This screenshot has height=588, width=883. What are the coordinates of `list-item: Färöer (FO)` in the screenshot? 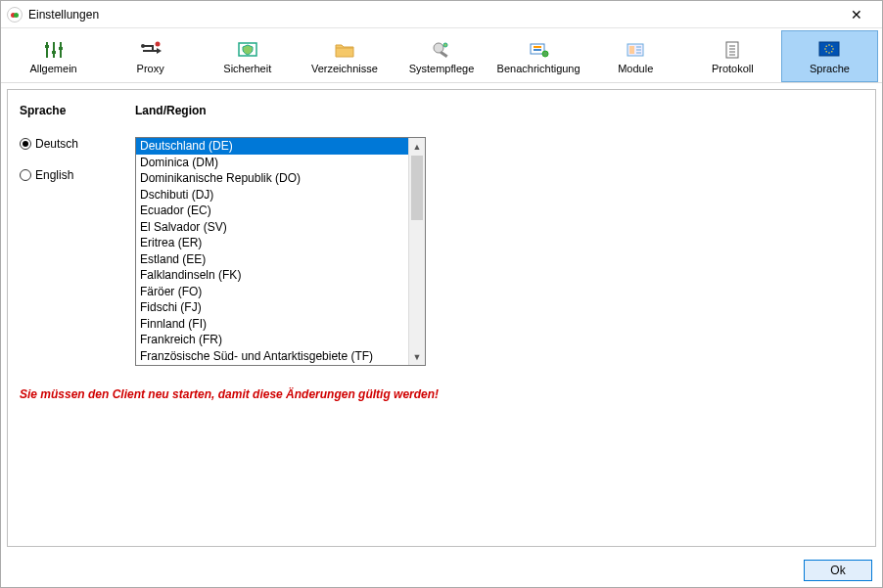 It's located at (272, 292).